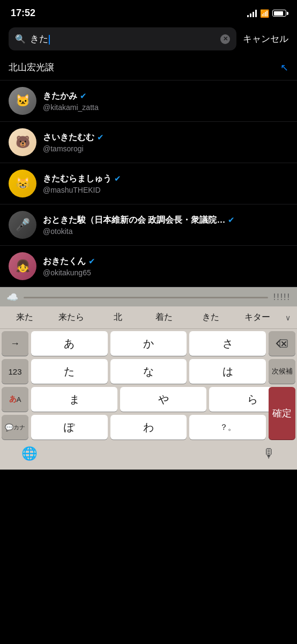 The height and width of the screenshot is (644, 297). Describe the element at coordinates (211, 318) in the screenshot. I see `keyboard-suggestion: きた` at that location.